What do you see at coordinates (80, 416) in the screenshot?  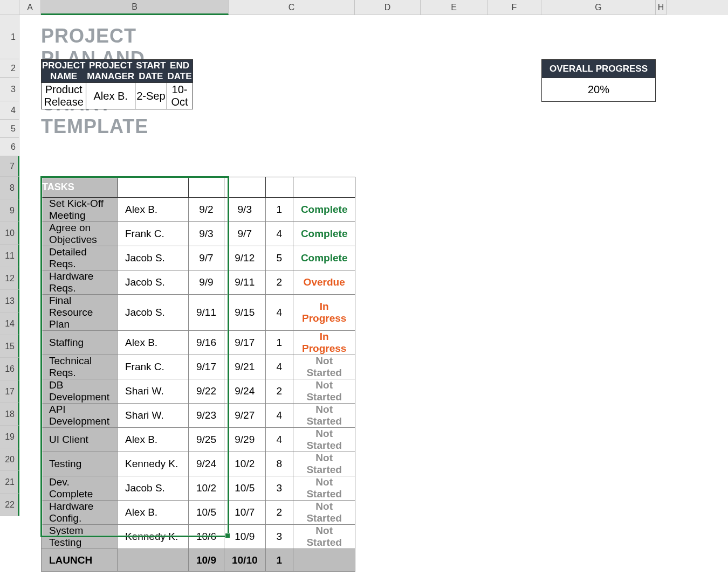 I see `task-cell-task: API Development` at bounding box center [80, 416].